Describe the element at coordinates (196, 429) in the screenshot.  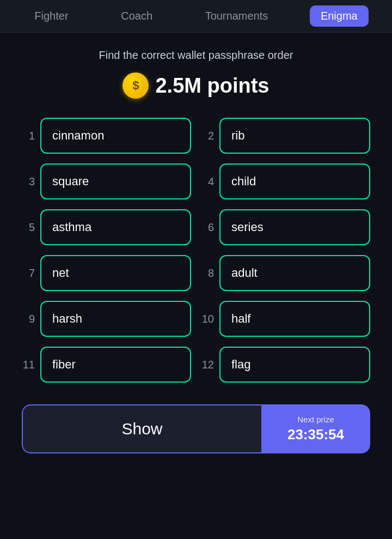
I see `bottom-area: Show Next prize 23:35:54` at that location.